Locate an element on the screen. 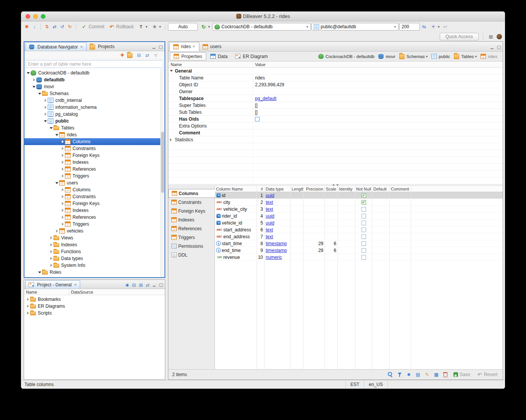  breadcrumb-item-public: public is located at coordinates (440, 57).